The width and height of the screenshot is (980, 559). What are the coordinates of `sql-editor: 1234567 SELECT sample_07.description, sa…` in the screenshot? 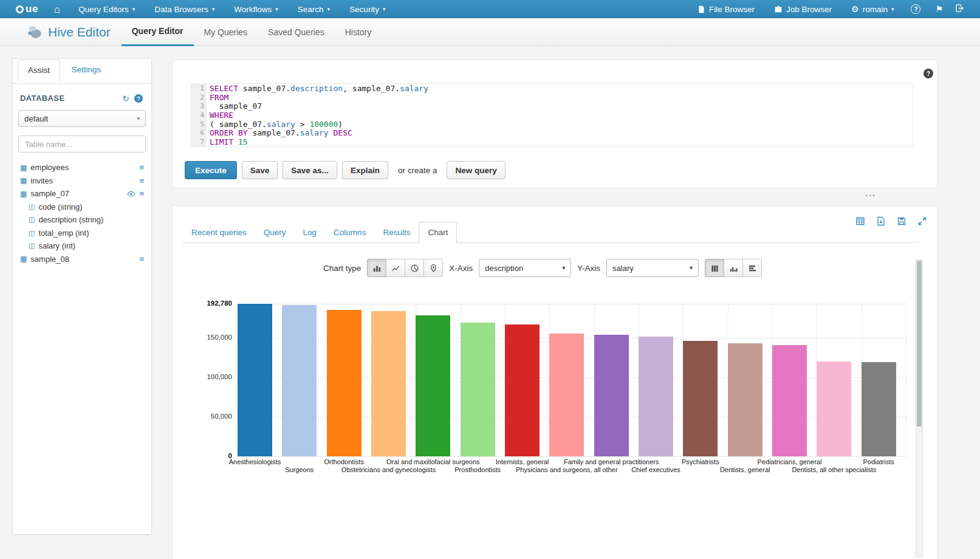 It's located at (552, 115).